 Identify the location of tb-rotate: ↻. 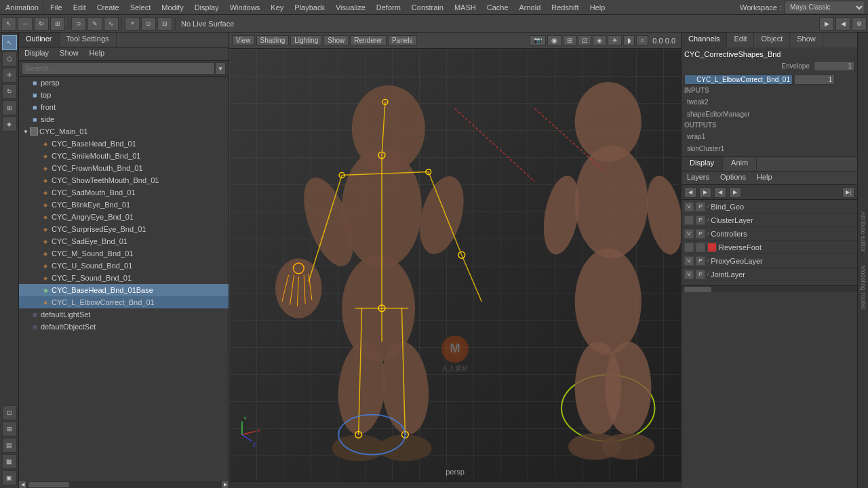
(41, 24).